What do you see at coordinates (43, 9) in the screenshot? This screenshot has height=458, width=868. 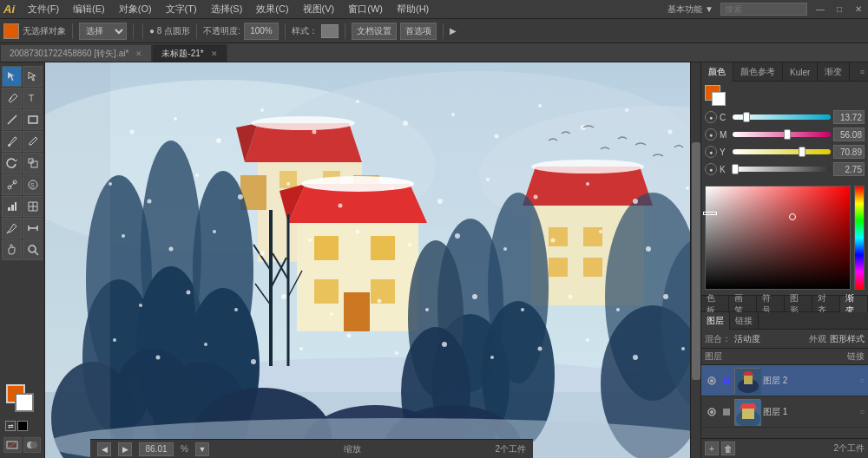 I see `menu-file: 文件(F)` at bounding box center [43, 9].